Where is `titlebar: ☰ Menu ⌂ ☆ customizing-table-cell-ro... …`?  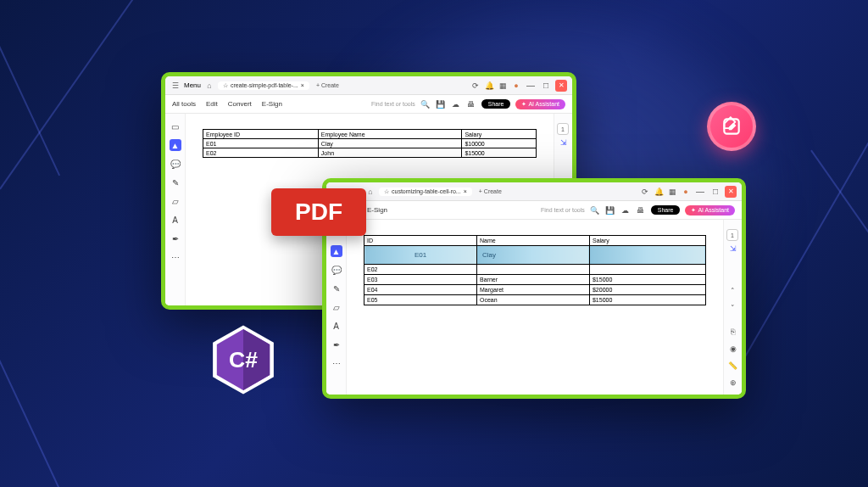
titlebar: ☰ Menu ⌂ ☆ customizing-table-cell-ro... … is located at coordinates (534, 192).